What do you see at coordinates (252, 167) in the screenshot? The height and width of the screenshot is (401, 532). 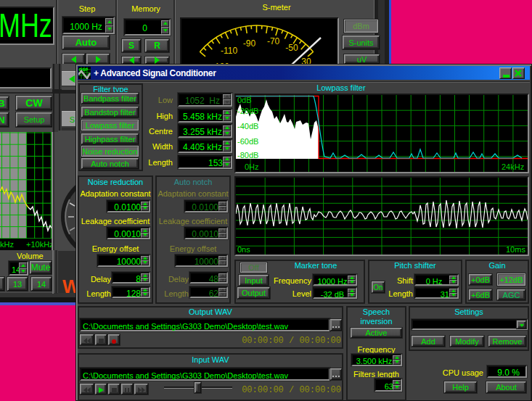 I see `svg-text: 0Hz` at bounding box center [252, 167].